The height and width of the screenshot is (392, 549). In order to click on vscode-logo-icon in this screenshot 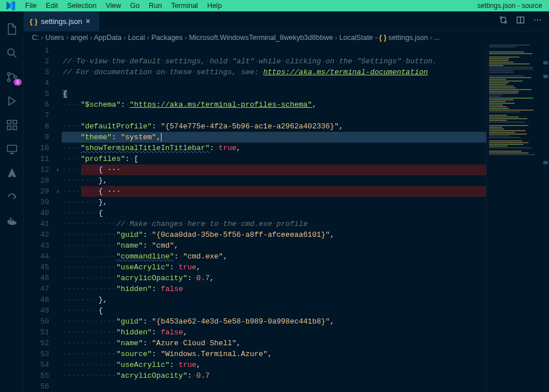, I will do `click(10, 6)`.